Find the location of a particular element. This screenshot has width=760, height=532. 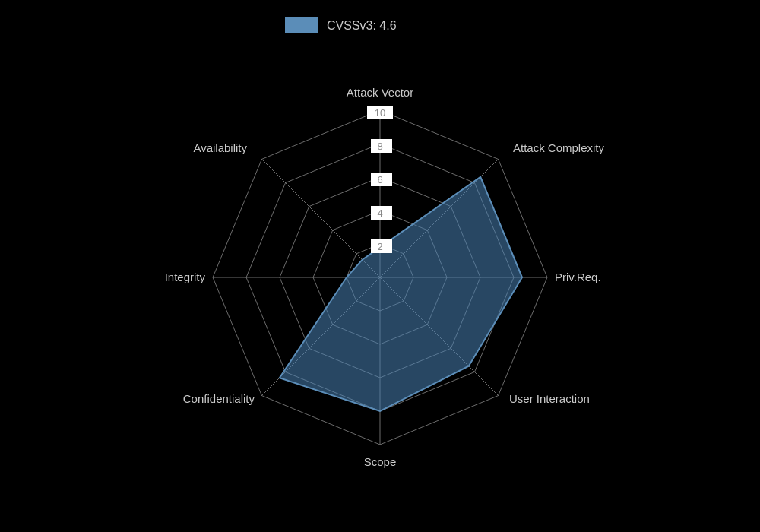

label-attack-vector: Attack Vector is located at coordinates (380, 93).